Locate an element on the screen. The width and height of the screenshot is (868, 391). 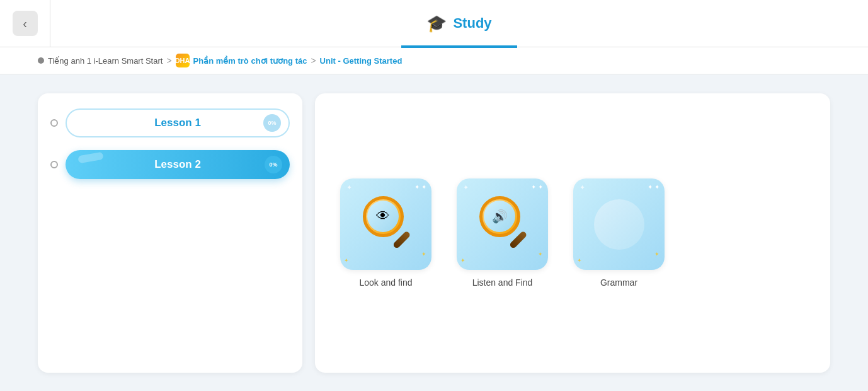
tab-study: 🎓 Study is located at coordinates (459, 25).